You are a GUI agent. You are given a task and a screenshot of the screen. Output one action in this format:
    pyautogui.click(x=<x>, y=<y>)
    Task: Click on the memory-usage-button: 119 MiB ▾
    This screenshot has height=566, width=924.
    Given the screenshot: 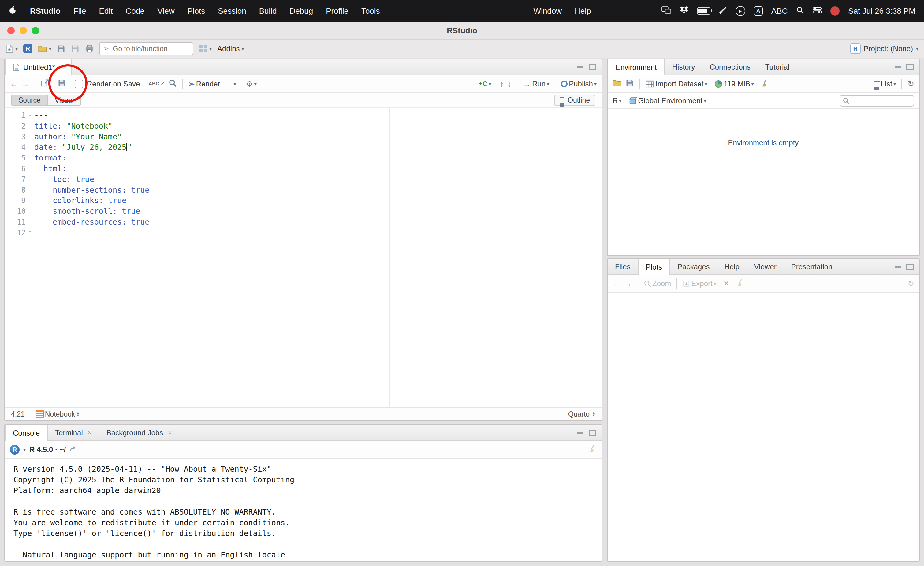 What is the action you would take?
    pyautogui.click(x=734, y=84)
    